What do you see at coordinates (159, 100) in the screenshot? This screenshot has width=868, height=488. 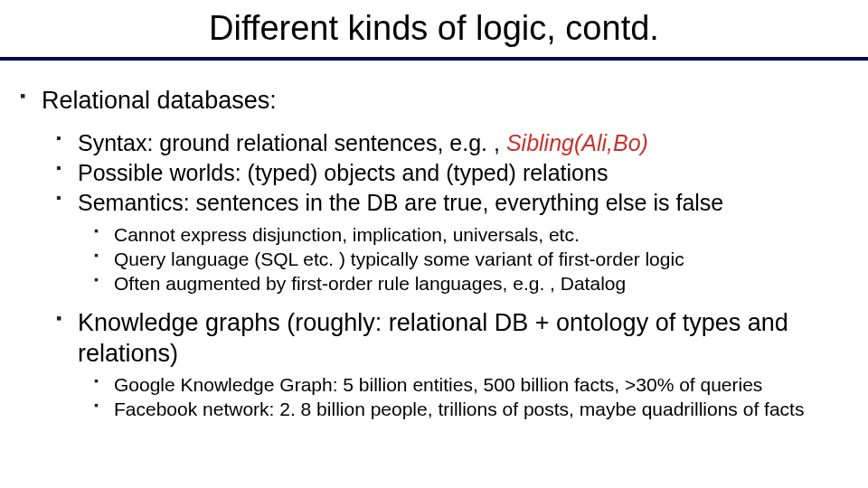 I see `item-text: Relational databases:` at bounding box center [159, 100].